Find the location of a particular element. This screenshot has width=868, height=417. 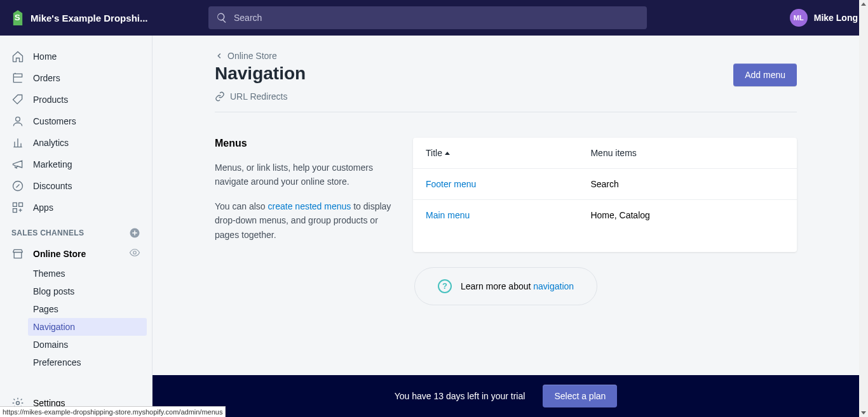

sidebar-item-analytics: Analytics is located at coordinates (76, 143).